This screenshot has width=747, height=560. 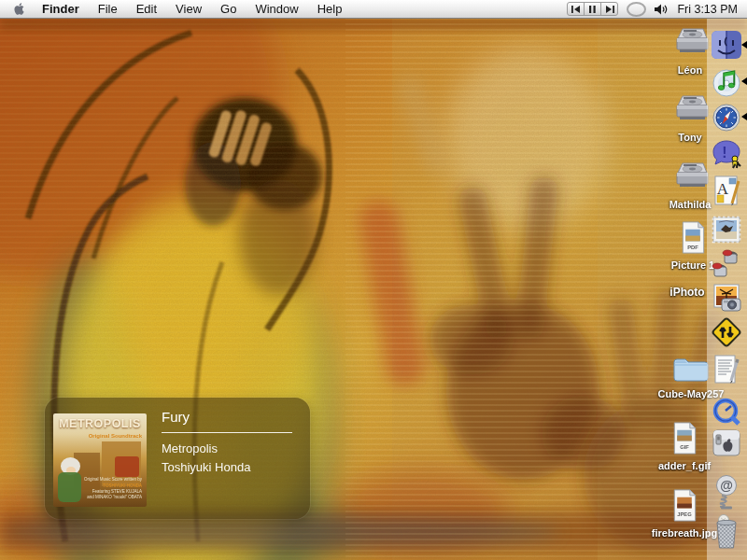 What do you see at coordinates (708, 9) in the screenshot?
I see `menu-bar-clock: Fri 3:13 PM` at bounding box center [708, 9].